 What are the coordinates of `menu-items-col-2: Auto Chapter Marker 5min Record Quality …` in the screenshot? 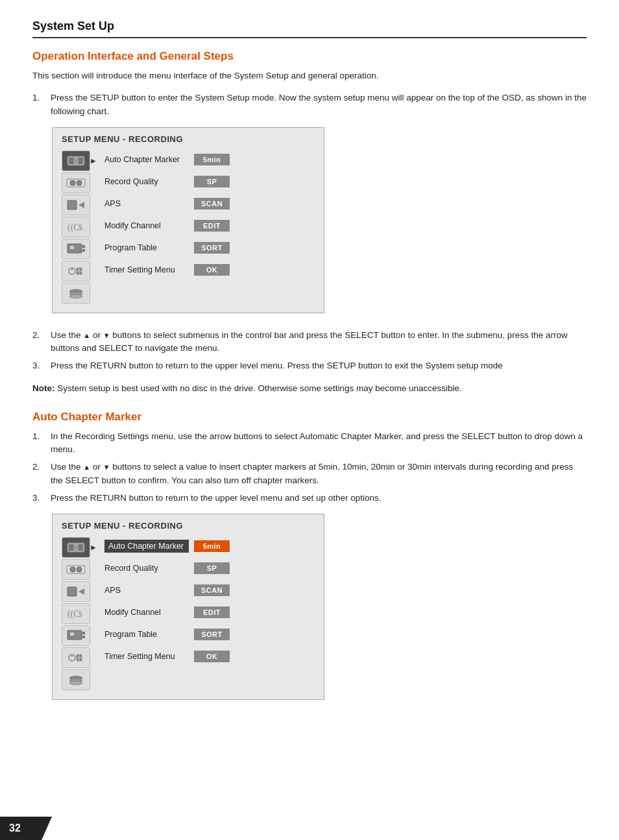 It's located at (205, 613).